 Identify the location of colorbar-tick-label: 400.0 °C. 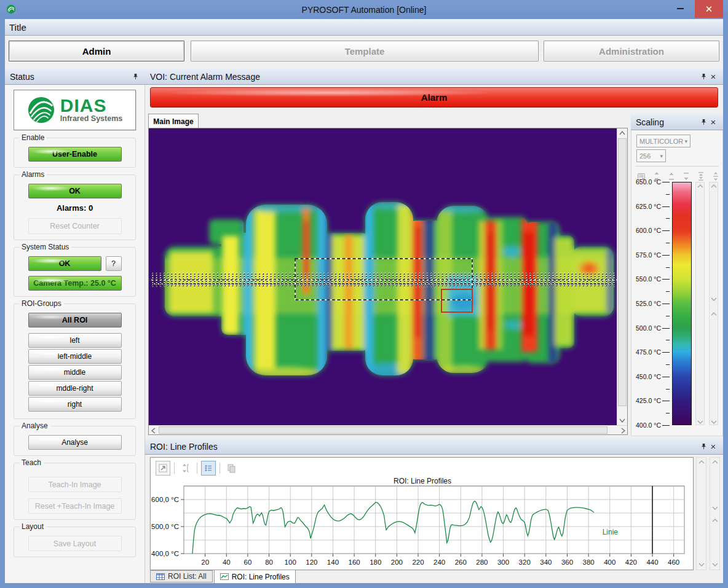
(648, 425).